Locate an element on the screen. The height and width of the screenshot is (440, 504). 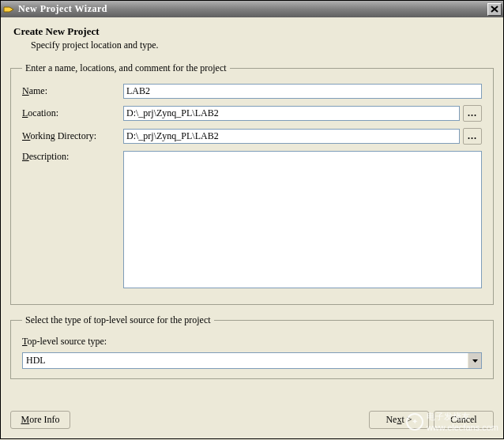
spacer is located at coordinates (220, 420).